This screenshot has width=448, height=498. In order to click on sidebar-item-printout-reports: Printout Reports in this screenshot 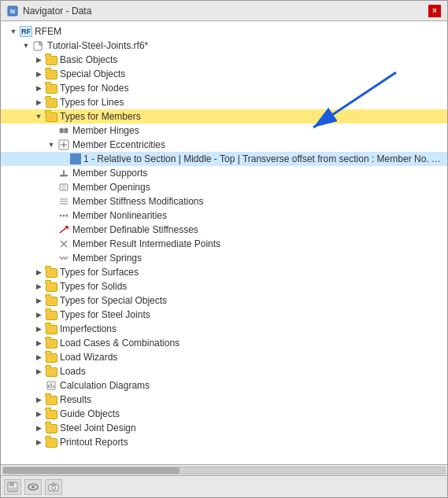, I will do `click(224, 442)`.